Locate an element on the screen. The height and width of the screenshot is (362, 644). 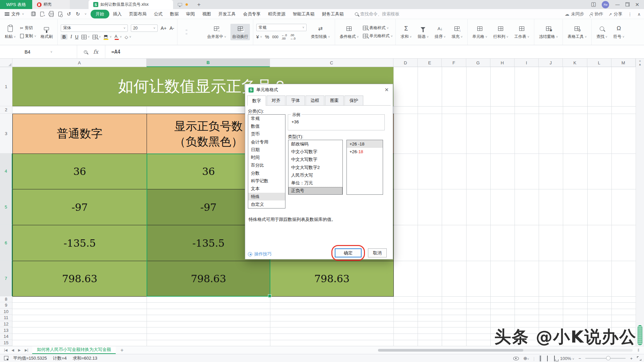
zoom-slider is located at coordinates (605, 358).